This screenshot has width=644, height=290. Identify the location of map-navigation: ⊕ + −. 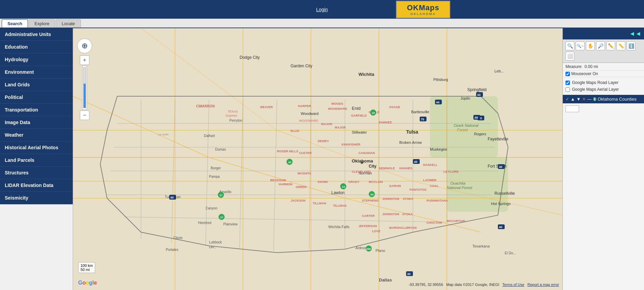
(85, 79).